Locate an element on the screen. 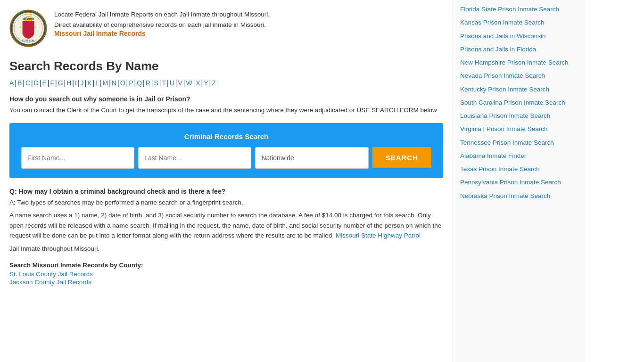 This screenshot has width=644, height=362. alpha-y: Y is located at coordinates (206, 83).